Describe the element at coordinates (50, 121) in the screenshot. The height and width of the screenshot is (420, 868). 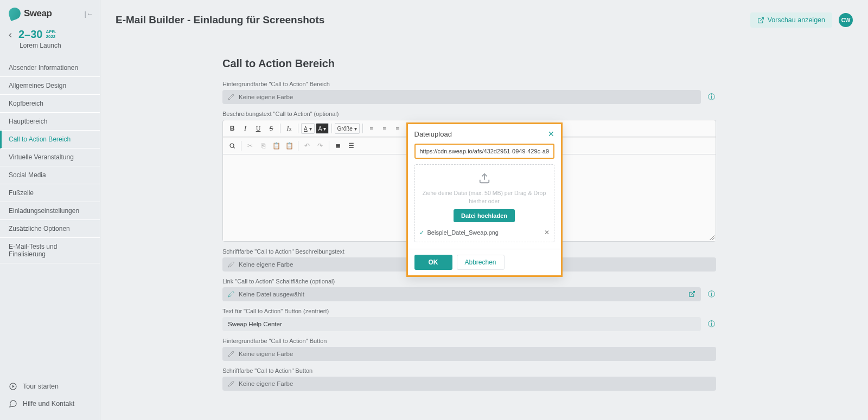
I see `nav-hauptbereich: Hauptbereich` at that location.